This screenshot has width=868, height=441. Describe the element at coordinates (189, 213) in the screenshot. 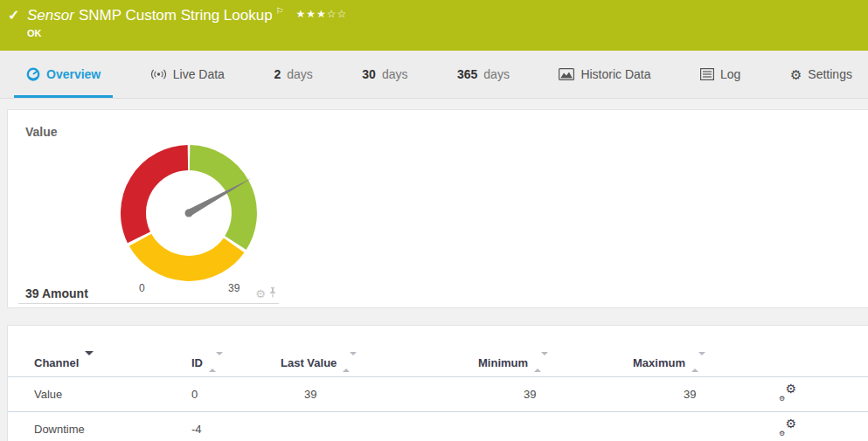

I see `gauge-chart` at that location.